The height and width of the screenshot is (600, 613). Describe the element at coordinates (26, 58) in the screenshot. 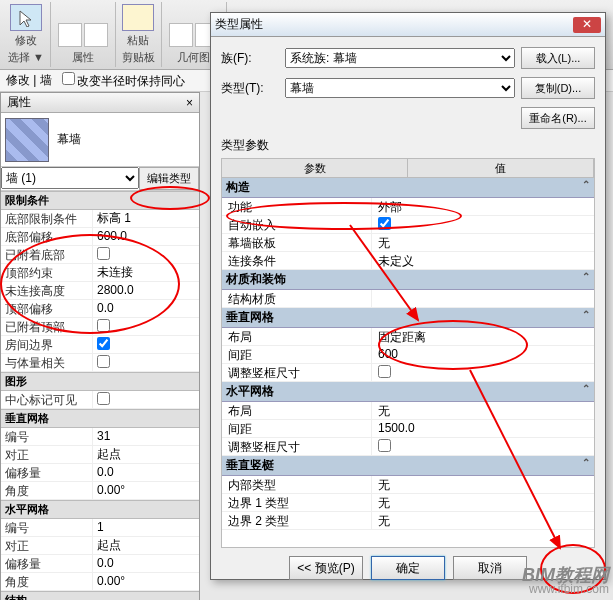

I see `select-group-label: 选择 ▼` at that location.